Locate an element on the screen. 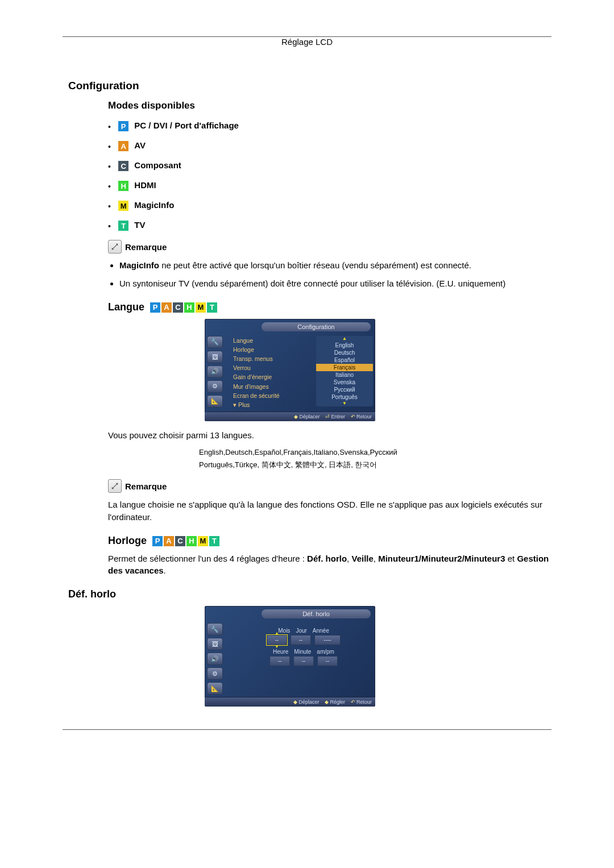  osd-langue-screenshot: Configuration 🔧 🖼 🔊 ⚙ 📐 Langue Horloge T… is located at coordinates (290, 370).